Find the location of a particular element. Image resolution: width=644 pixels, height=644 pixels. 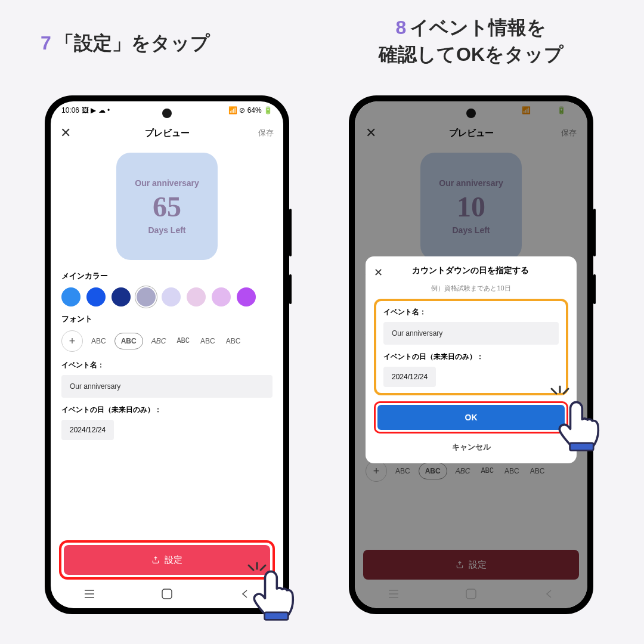

event-date-field: 2024/12/24 is located at coordinates (88, 430).